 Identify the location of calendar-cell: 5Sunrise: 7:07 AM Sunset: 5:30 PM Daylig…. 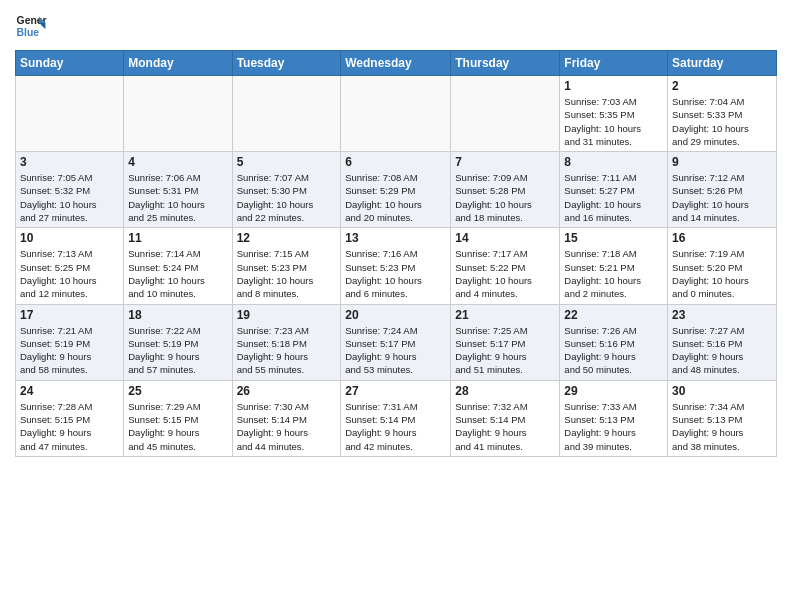
(286, 190).